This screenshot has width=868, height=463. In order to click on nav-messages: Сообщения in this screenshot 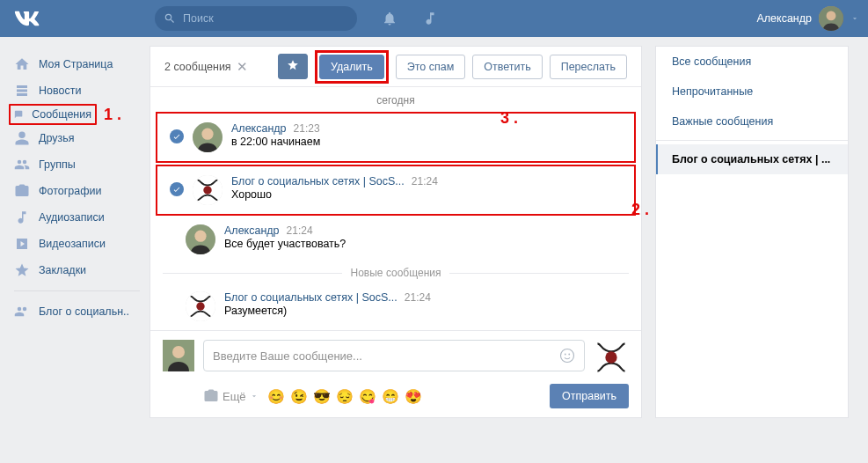, I will do `click(53, 114)`.